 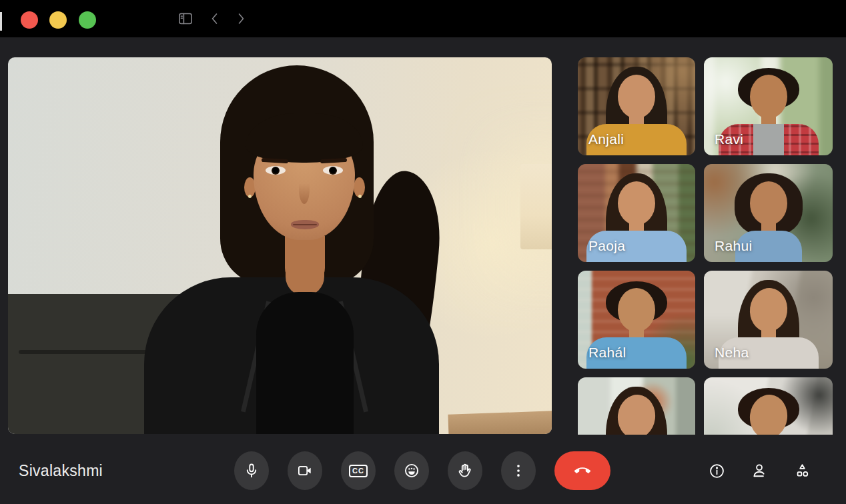 What do you see at coordinates (802, 471) in the screenshot?
I see `activities-button` at bounding box center [802, 471].